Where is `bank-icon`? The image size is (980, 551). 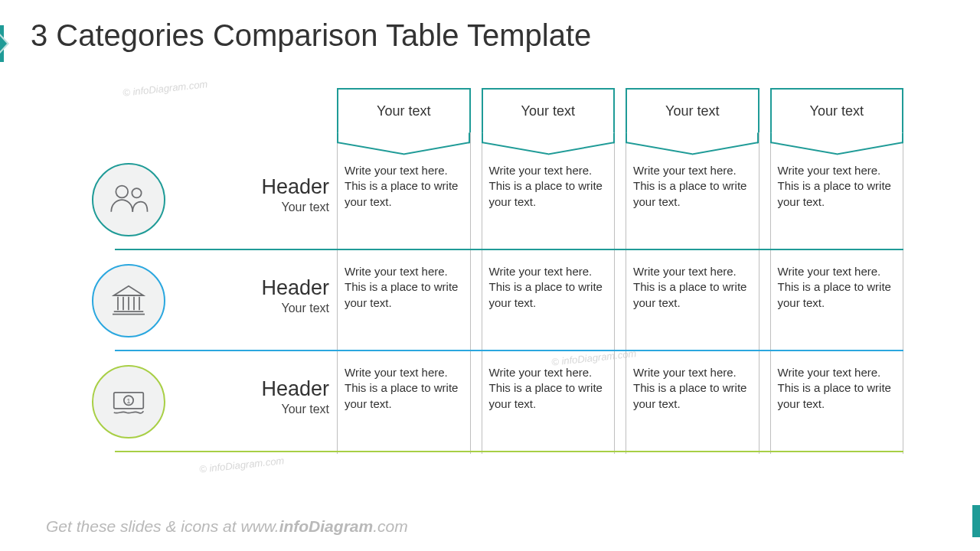
bank-icon is located at coordinates (129, 301).